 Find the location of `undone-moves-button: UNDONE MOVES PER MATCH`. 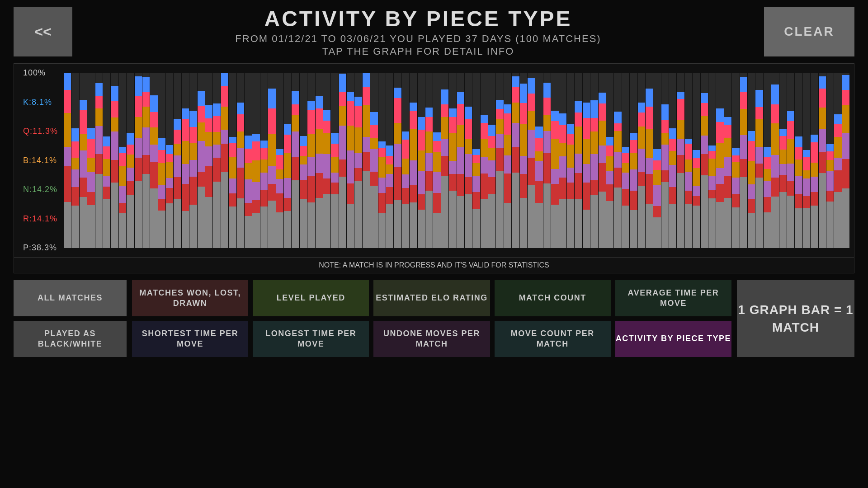

undone-moves-button: UNDONE MOVES PER MATCH is located at coordinates (431, 339).